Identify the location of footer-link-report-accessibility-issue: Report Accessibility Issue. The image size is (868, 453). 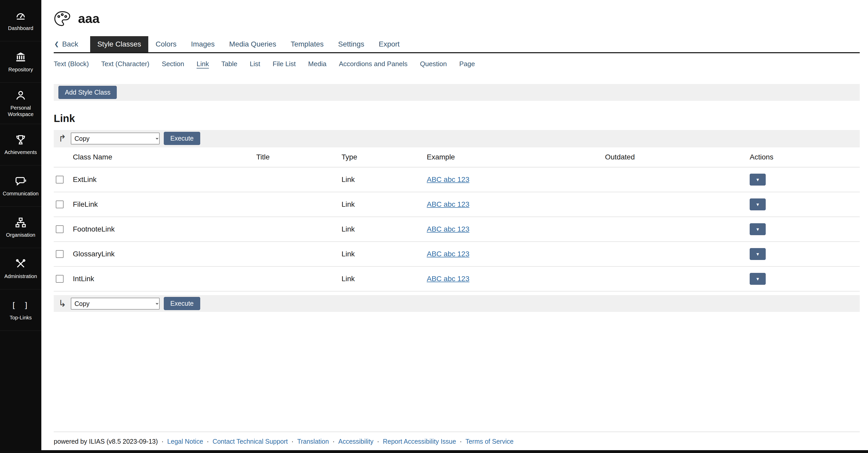
(419, 442).